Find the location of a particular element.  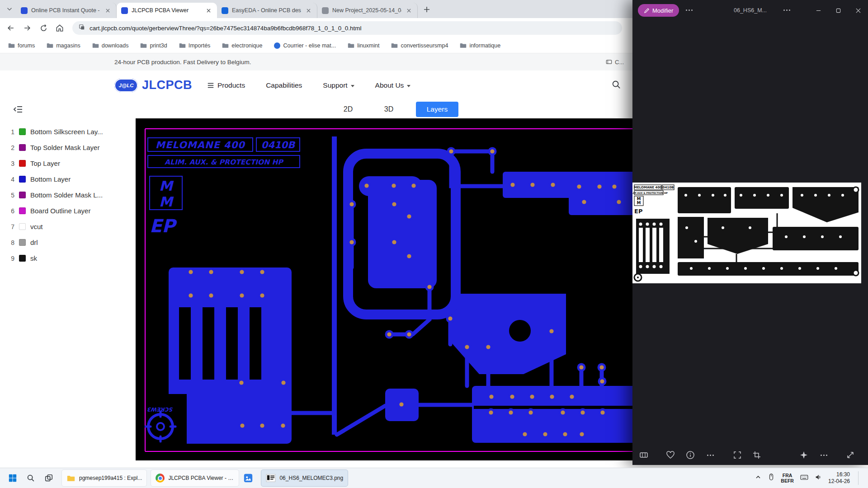

url-bar: cart.jlcpcb.com/quote/gerberviewThree/?q… is located at coordinates (347, 28).